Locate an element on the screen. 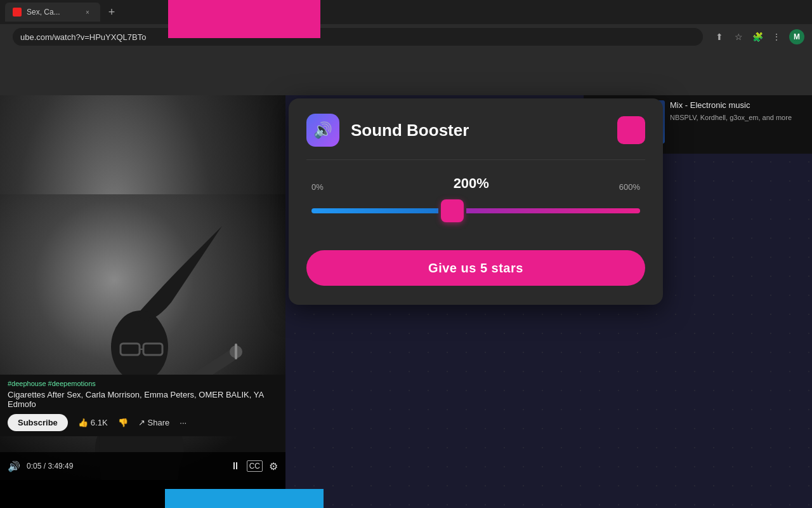 This screenshot has height=508, width=812. share-icon: ↗ is located at coordinates (142, 423).